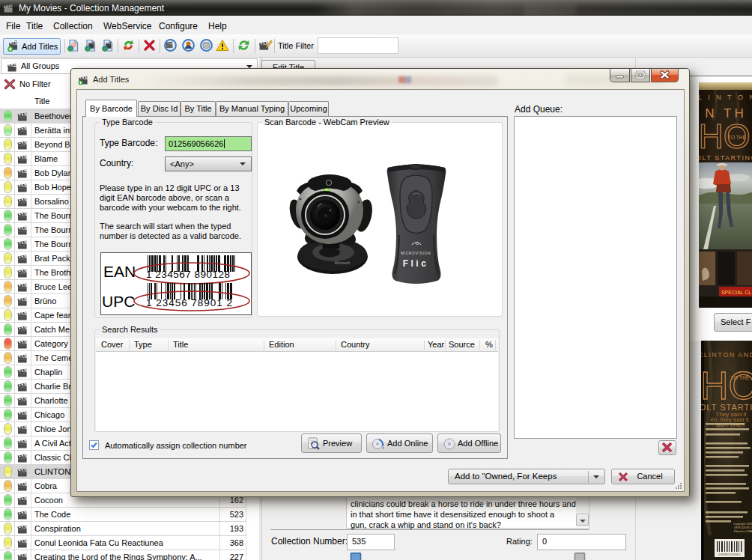 The image size is (752, 560). Describe the element at coordinates (416, 253) in the screenshot. I see `svg-text: MICROVISION` at that location.